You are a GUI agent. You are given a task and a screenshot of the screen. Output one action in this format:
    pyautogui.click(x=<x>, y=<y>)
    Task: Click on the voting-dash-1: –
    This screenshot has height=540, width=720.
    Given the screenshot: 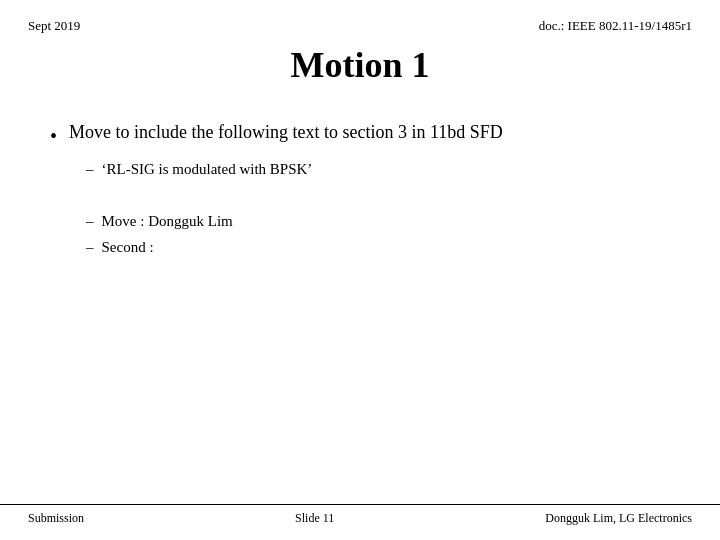 What is the action you would take?
    pyautogui.click(x=90, y=247)
    